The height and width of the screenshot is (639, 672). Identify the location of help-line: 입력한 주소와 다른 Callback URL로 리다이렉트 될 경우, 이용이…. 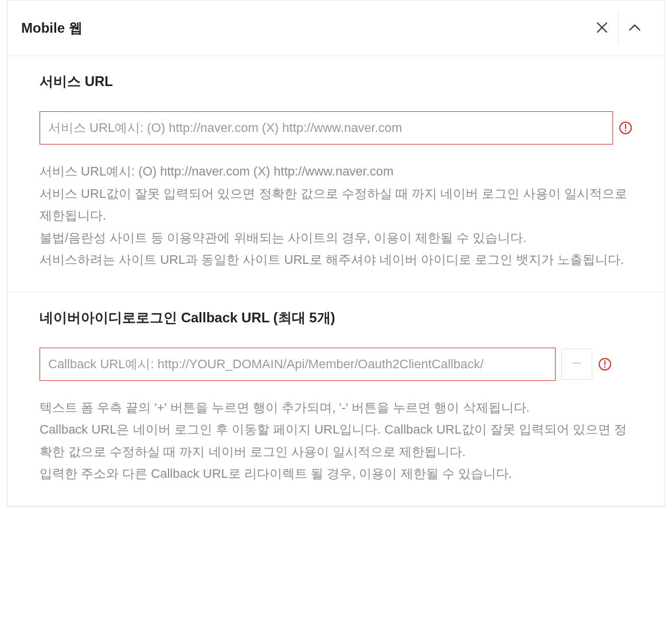
(336, 474).